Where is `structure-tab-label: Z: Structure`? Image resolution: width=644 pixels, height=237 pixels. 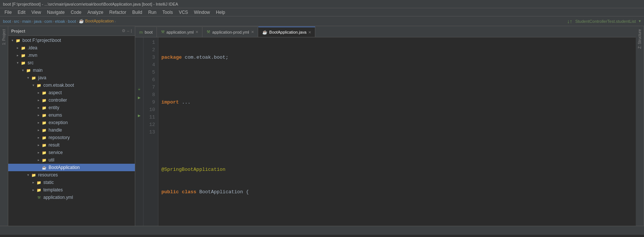 structure-tab-label: Z: Structure is located at coordinates (640, 39).